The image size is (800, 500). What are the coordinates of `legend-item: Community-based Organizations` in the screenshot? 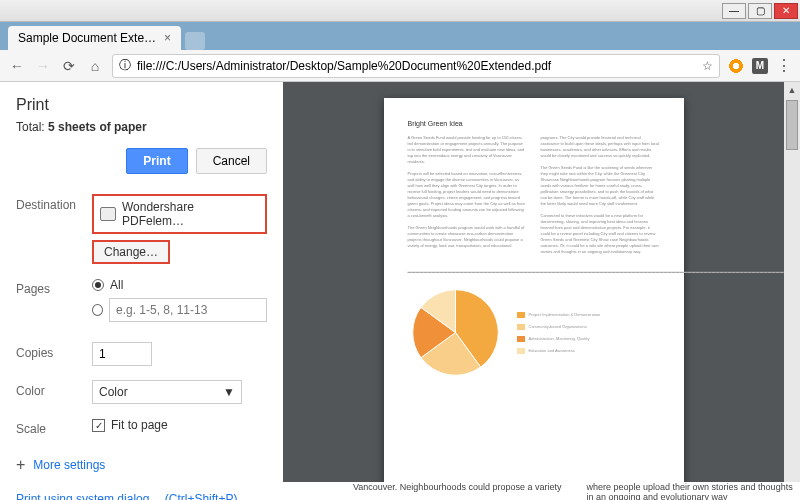 It's located at (559, 327).